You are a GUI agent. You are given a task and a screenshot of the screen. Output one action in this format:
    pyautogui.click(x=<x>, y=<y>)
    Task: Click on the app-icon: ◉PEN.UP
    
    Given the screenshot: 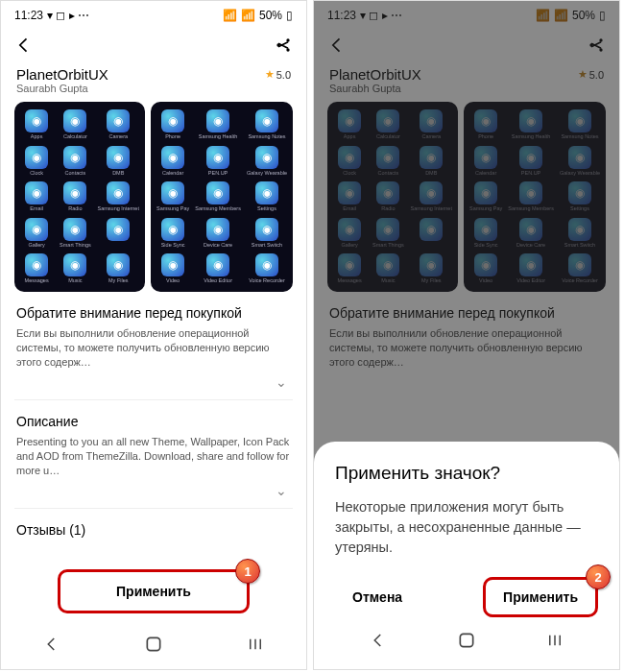 What is the action you would take?
    pyautogui.click(x=218, y=161)
    